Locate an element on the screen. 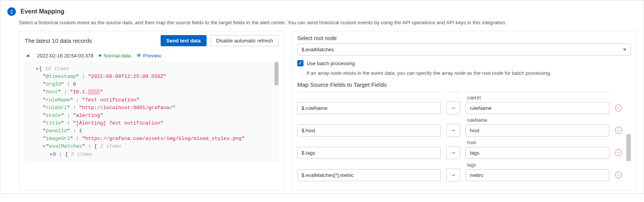 The width and height of the screenshot is (644, 202). mapping-row: ruleUrl → − is located at coordinates (460, 106).